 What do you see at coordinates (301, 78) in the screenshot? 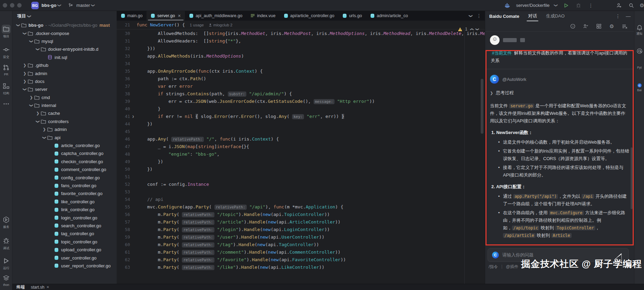
I see `code-line-36: 36path := ctx.Path()` at bounding box center [301, 78].